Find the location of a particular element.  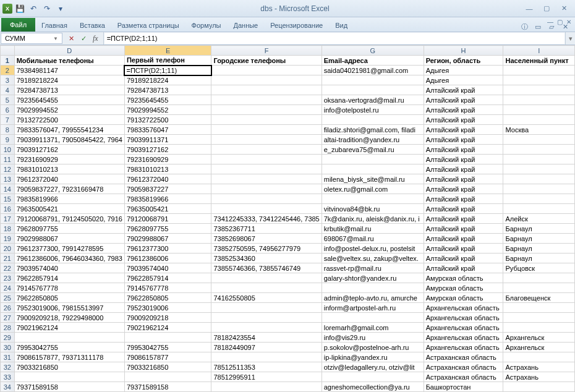

cell: 78182423554 is located at coordinates (266, 338).